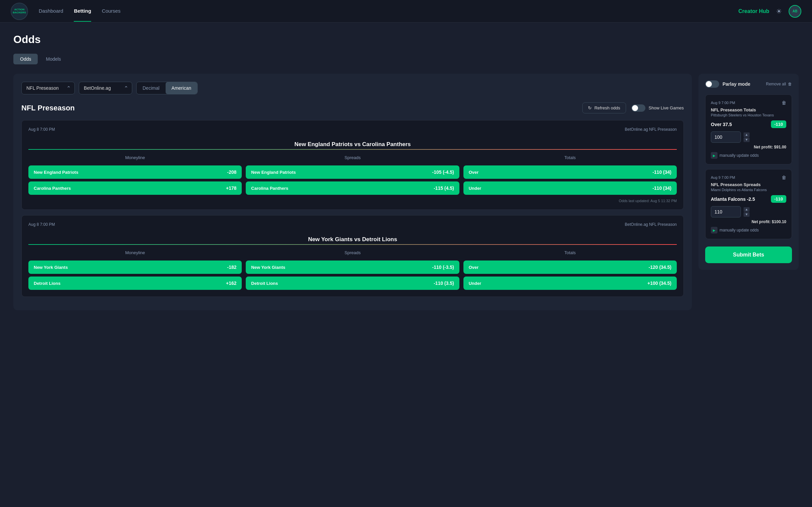  What do you see at coordinates (111, 11) in the screenshot?
I see `nav-courses: Courses` at bounding box center [111, 11].